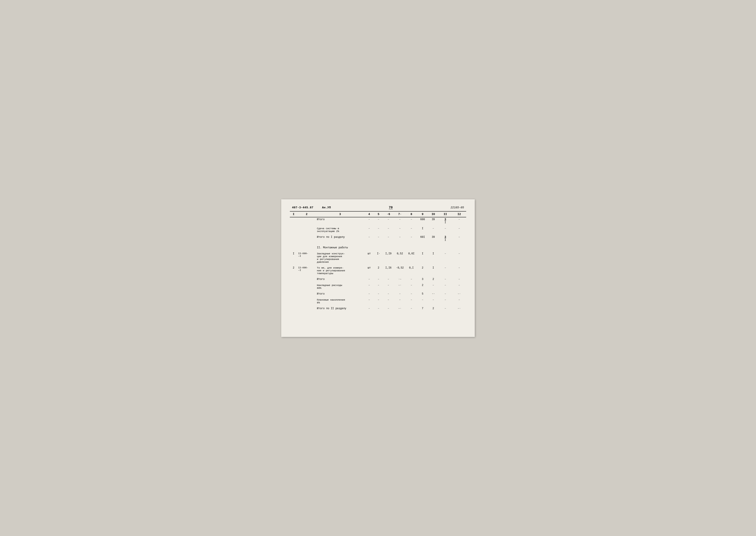 This screenshot has width=756, height=536. Describe the element at coordinates (340, 258) in the screenshot. I see `cell: Закладные конструк-ции для измеренияи ре…` at that location.